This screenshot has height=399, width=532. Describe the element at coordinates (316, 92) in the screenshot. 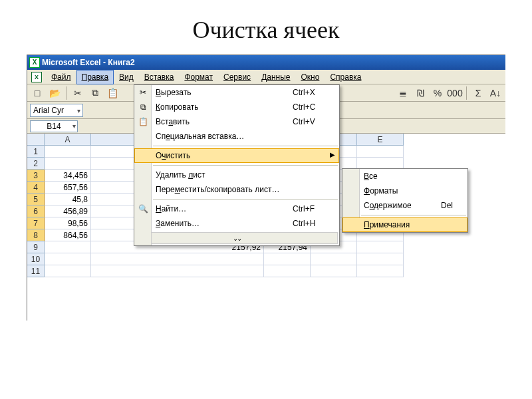

I see `menu-shortcut: Ctrl+X` at that location.